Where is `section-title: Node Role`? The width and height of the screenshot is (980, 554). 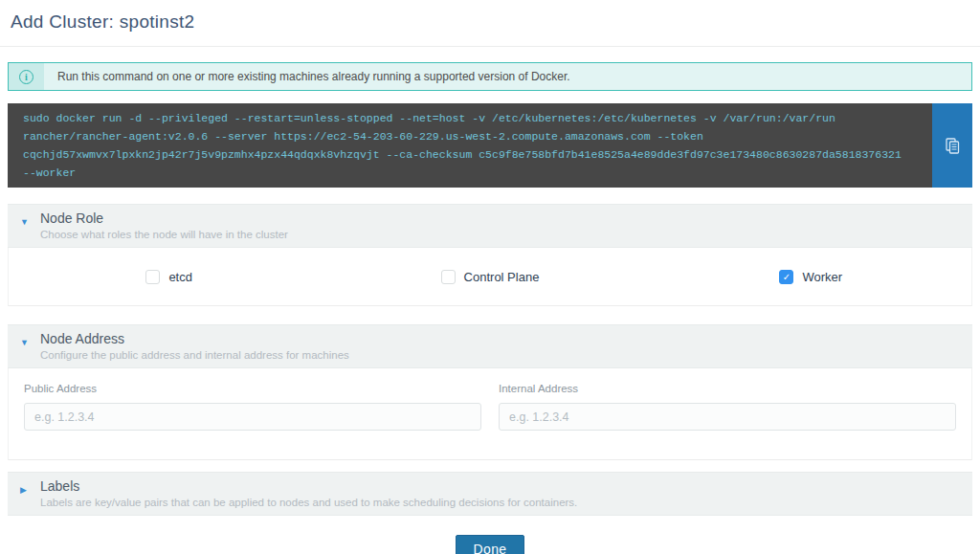
section-title: Node Role is located at coordinates (501, 218).